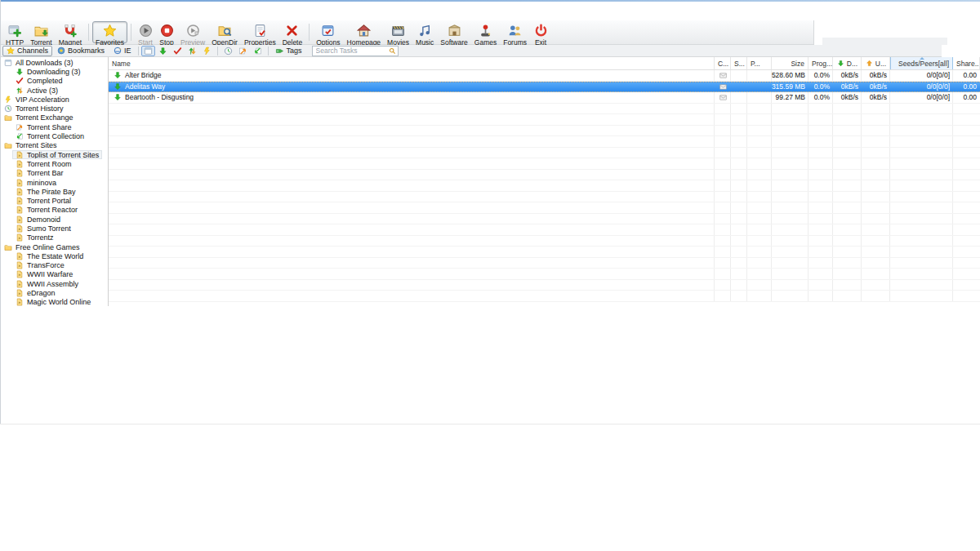 The height and width of the screenshot is (551, 980). I want to click on column-header-up: U..., so click(875, 64).